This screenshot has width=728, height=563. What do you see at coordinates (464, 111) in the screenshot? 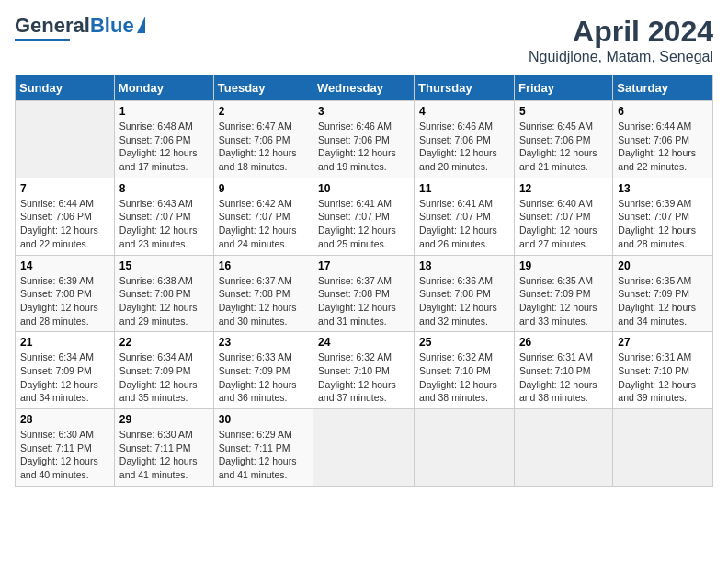
I see `day-number: 4` at bounding box center [464, 111].